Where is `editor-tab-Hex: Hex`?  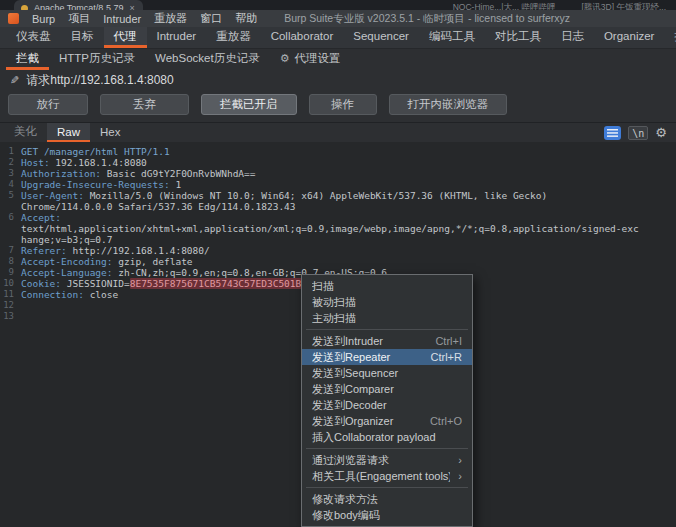 editor-tab-Hex: Hex is located at coordinates (110, 132).